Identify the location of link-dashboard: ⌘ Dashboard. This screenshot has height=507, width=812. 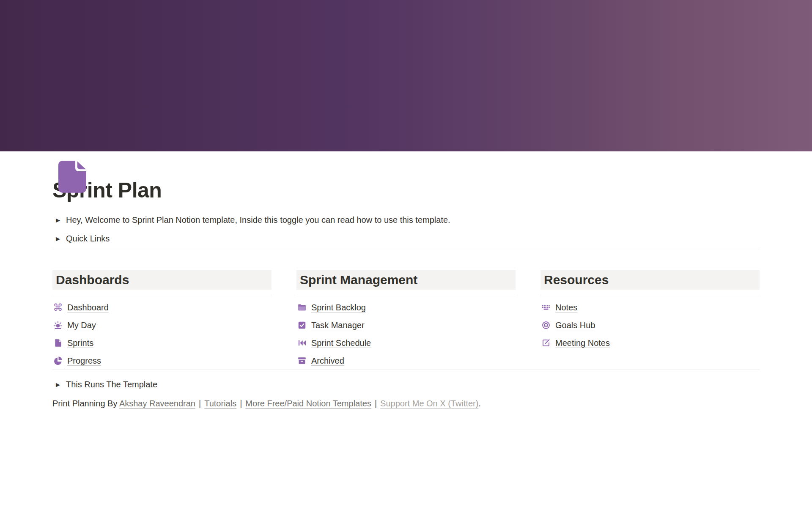
(162, 307).